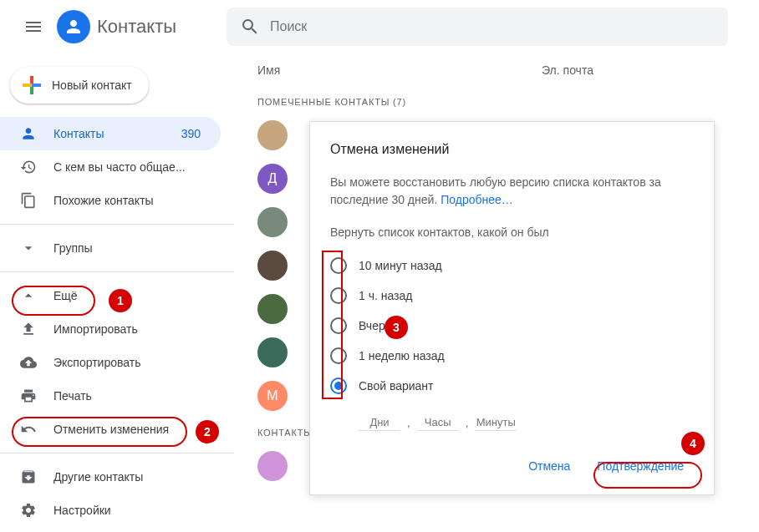 The image size is (759, 532). I want to click on sidebar-item-more: Ещё, so click(110, 296).